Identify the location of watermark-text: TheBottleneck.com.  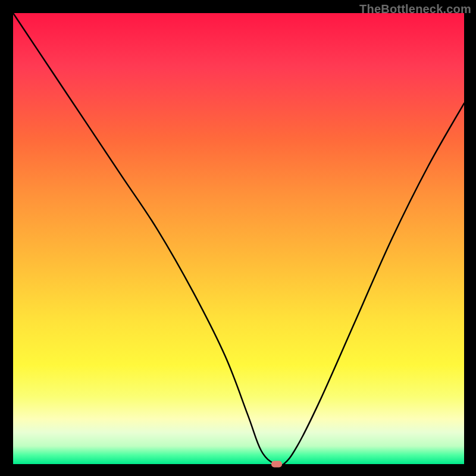
(415, 10).